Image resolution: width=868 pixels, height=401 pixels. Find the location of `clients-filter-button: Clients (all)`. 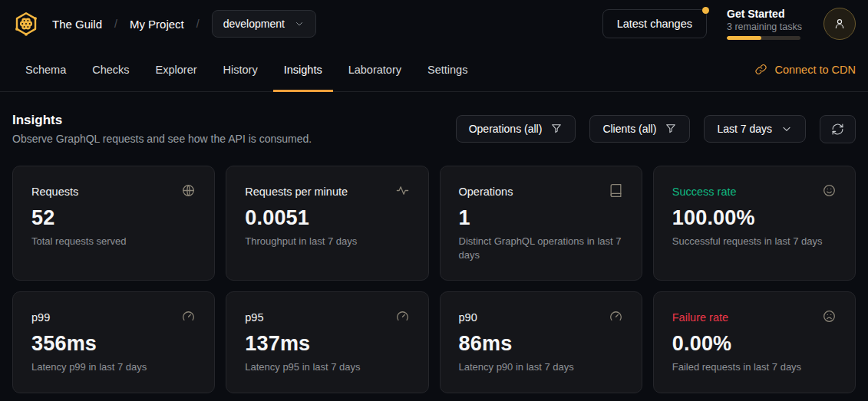

clients-filter-button: Clients (all) is located at coordinates (640, 129).